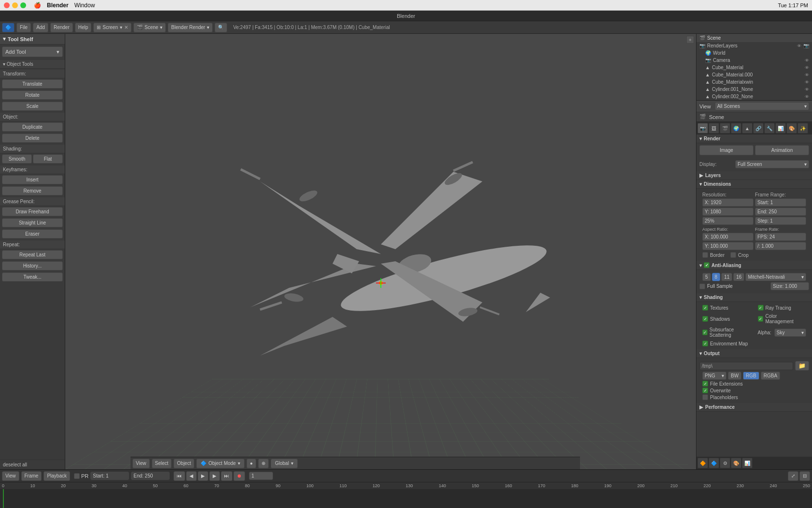 This screenshot has width=812, height=508. Describe the element at coordinates (220, 463) in the screenshot. I see `object-mode-dropdown: 🔷 Object Mode ▾` at that location.